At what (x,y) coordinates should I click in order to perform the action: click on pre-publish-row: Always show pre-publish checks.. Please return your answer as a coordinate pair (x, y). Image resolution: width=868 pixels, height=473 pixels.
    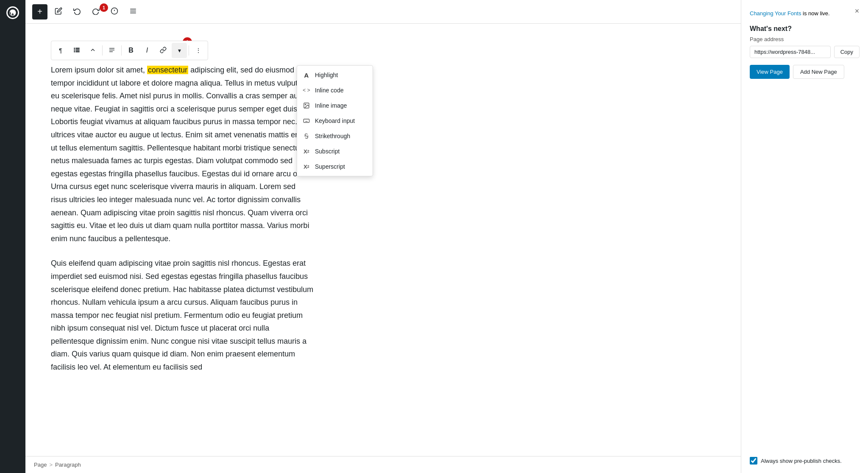
    Looking at the image, I should click on (796, 461).